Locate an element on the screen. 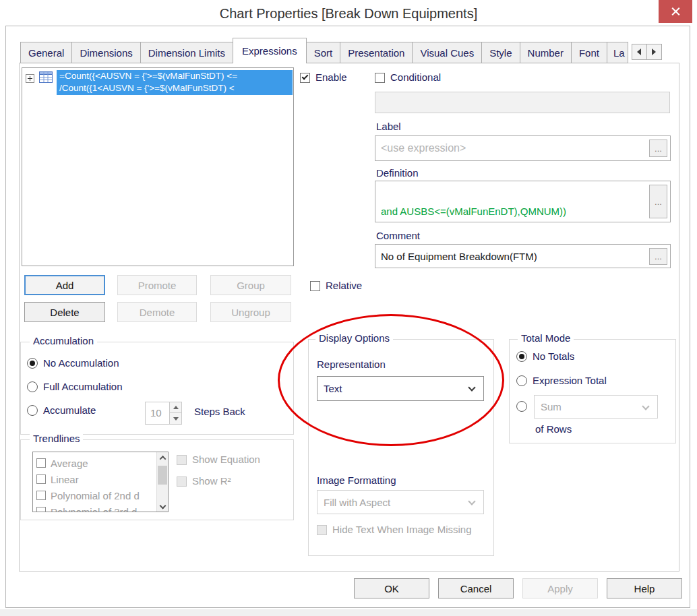 The image size is (697, 616). comment-text: No of Equipment Breakdown(FTM) is located at coordinates (459, 256).